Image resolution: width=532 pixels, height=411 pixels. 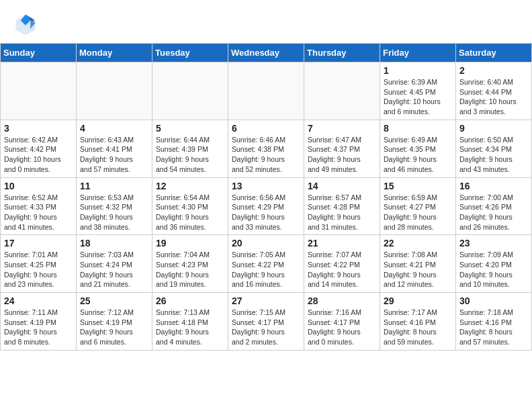 I want to click on day-info: Sunrise: 7:15 AM Sunset: 4:17 PM Dayligh…, so click(x=266, y=328).